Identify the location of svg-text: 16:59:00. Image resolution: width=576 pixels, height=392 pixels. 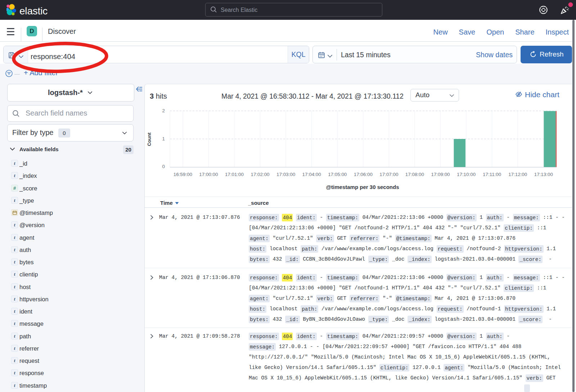
(183, 174).